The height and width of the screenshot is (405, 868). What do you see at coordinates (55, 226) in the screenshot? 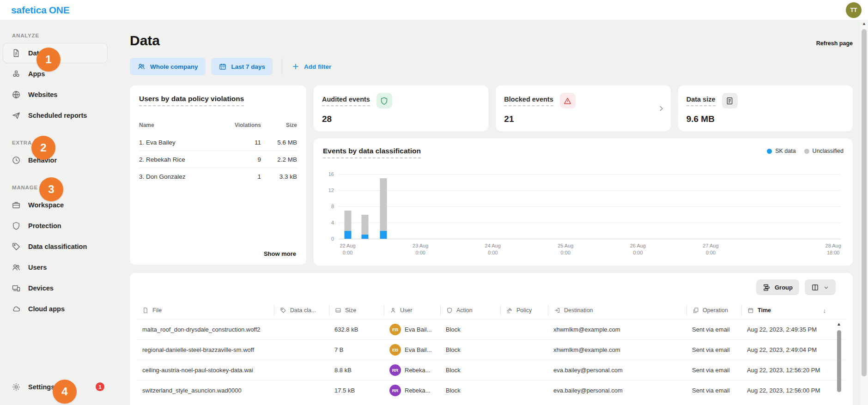
I see `sidebar-item-protection: Protection` at bounding box center [55, 226].